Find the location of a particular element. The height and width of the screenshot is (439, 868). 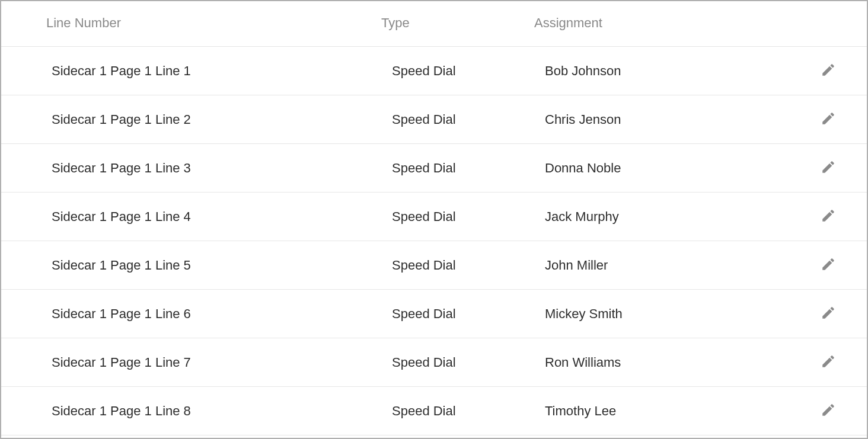

table-row: Sidecar 1 Page 1 Line 4Speed DialJack Mu… is located at coordinates (434, 217).